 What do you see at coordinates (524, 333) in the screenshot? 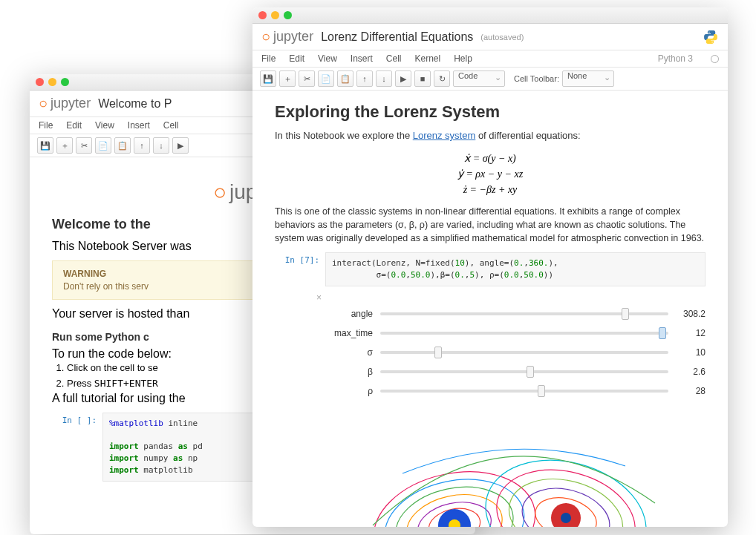
I see `slider-maxtime` at bounding box center [524, 333].